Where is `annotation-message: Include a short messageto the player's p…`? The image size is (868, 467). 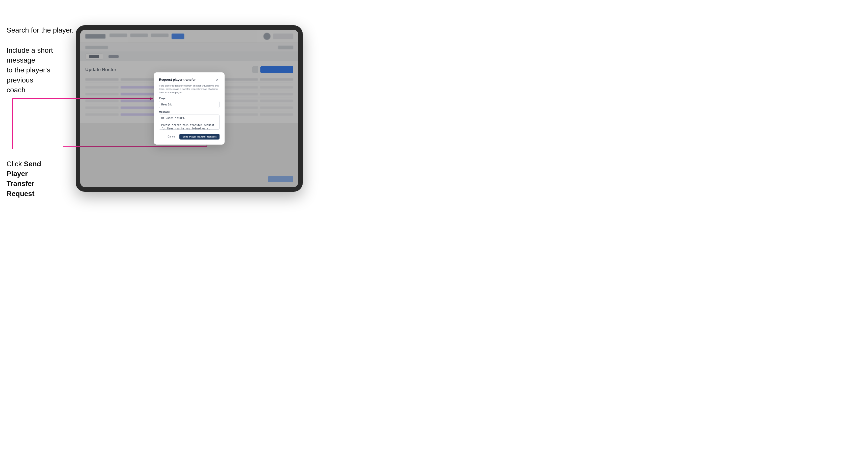
annotation-message: Include a short messageto the player's p… is located at coordinates (40, 70).